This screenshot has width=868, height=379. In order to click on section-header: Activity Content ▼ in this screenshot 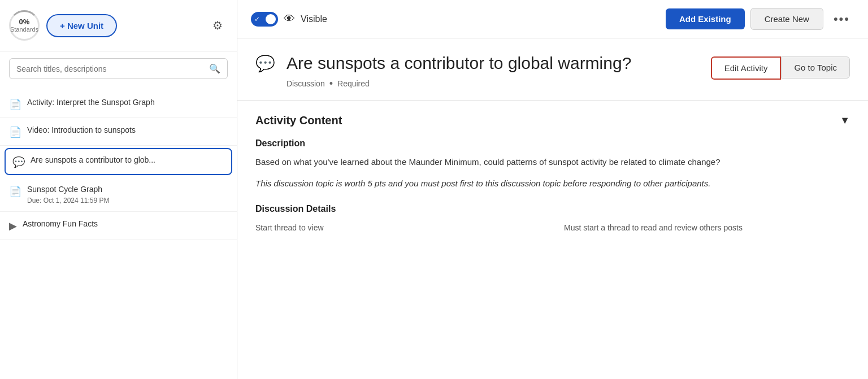, I will do `click(553, 121)`.